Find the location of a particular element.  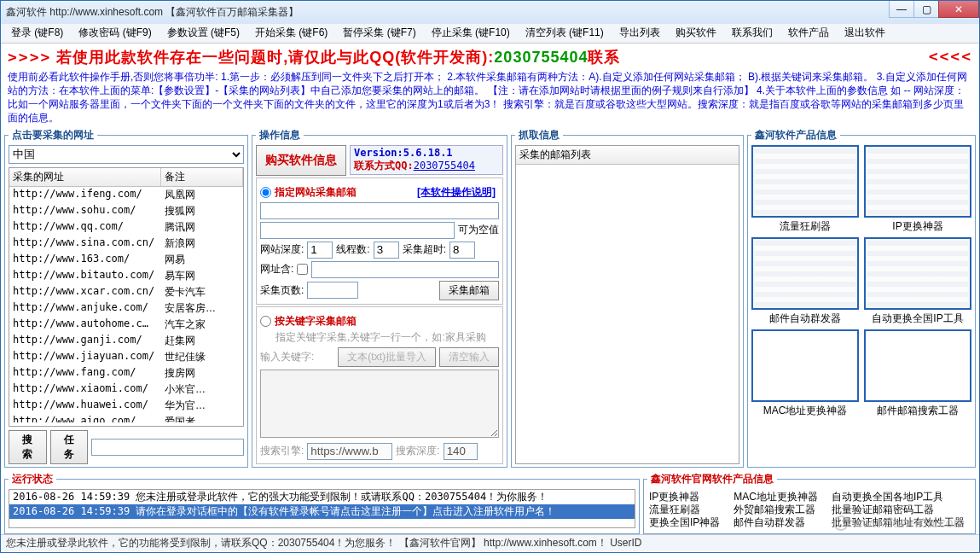

log-line: 2016-08-26 14:59:39 您未注册或登录此软件，它的强大功能受到限… is located at coordinates (322, 497).